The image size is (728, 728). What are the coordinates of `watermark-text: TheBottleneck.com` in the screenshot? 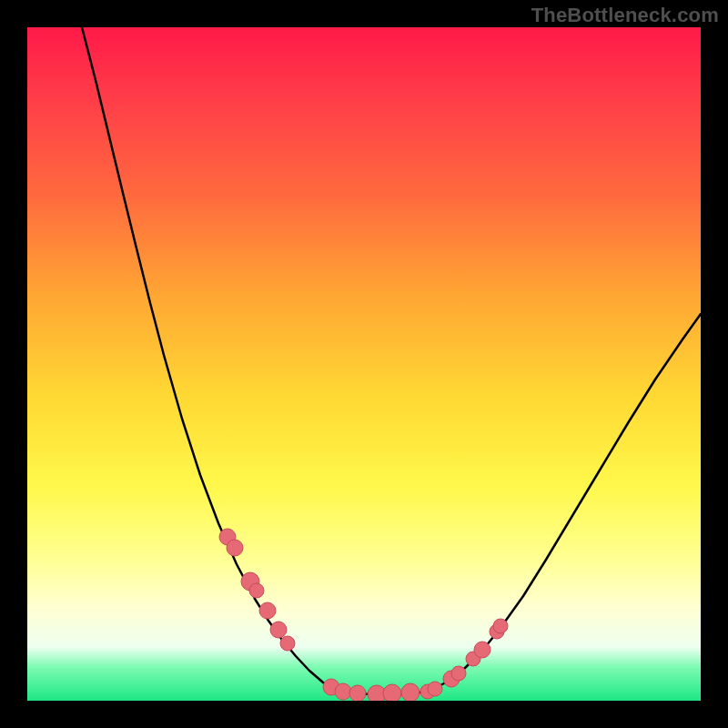 It's located at (625, 15).